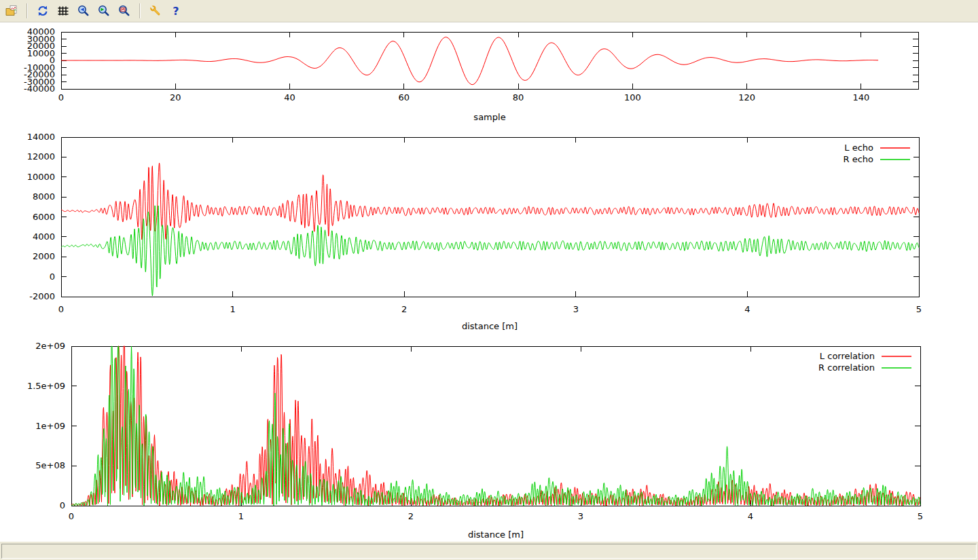 This screenshot has width=978, height=560. What do you see at coordinates (489, 117) in the screenshot?
I see `x-axis-label: sample` at bounding box center [489, 117].